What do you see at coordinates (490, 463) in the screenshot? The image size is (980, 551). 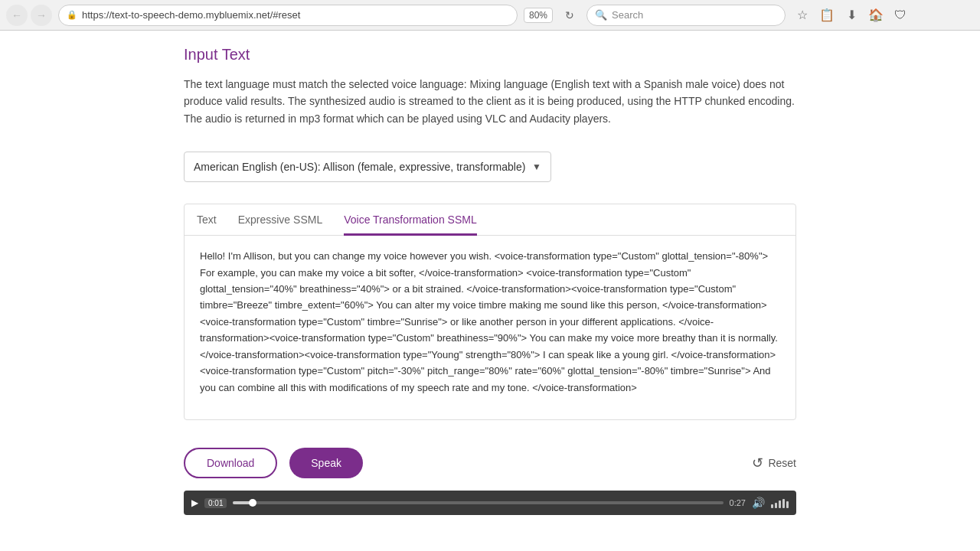 I see `bottom-controls: Download Speak ↺ Reset` at bounding box center [490, 463].